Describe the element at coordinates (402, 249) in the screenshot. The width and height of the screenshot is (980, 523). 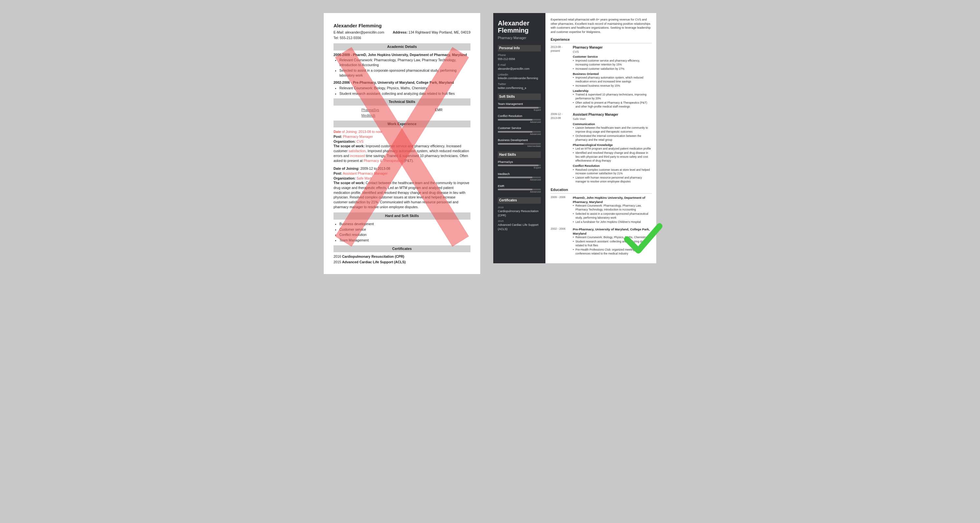
I see `certs-header: Certificates` at that location.